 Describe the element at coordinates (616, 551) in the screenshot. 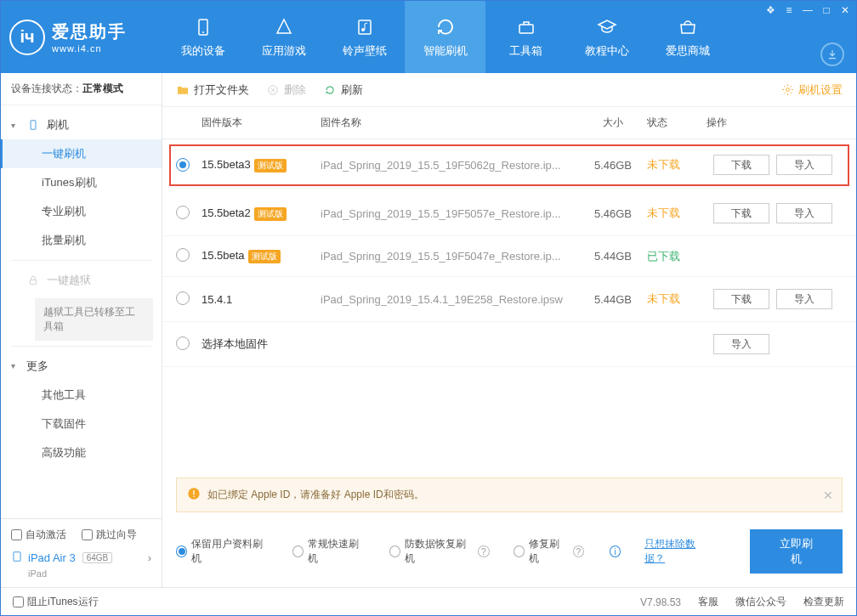

I see `info-icon: i` at that location.